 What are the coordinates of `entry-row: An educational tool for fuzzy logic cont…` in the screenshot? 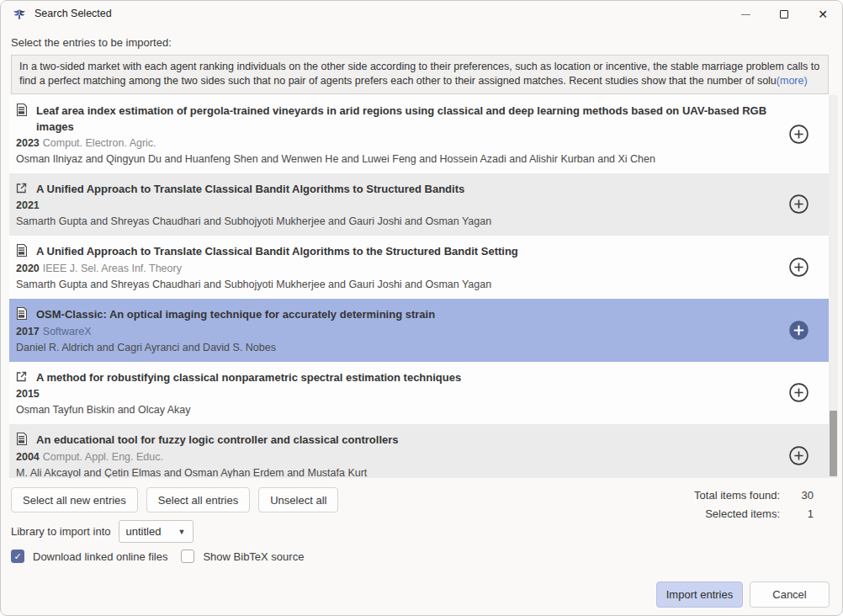 It's located at (419, 451).